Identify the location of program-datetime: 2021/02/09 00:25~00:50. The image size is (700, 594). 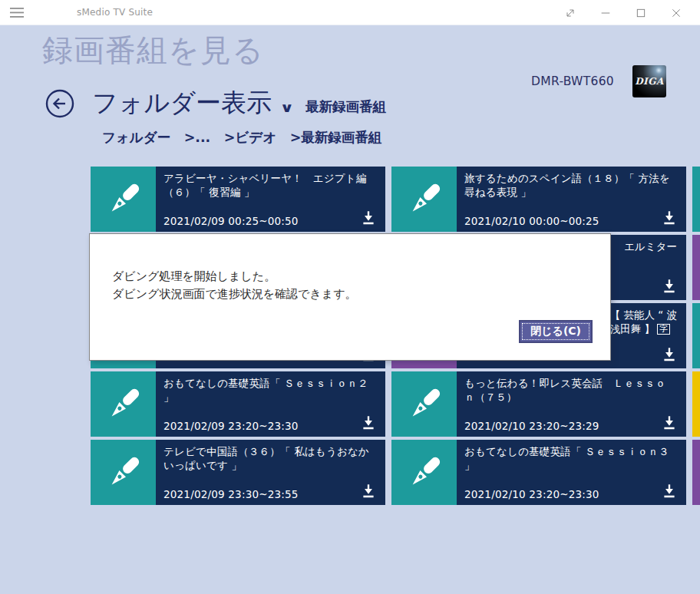
(231, 221).